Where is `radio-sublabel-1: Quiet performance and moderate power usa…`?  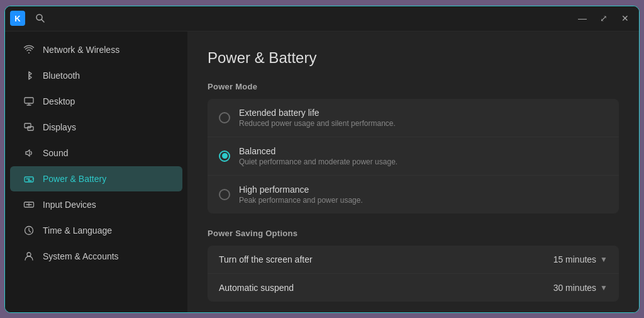 radio-sublabel-1: Quiet performance and moderate power usa… is located at coordinates (318, 162).